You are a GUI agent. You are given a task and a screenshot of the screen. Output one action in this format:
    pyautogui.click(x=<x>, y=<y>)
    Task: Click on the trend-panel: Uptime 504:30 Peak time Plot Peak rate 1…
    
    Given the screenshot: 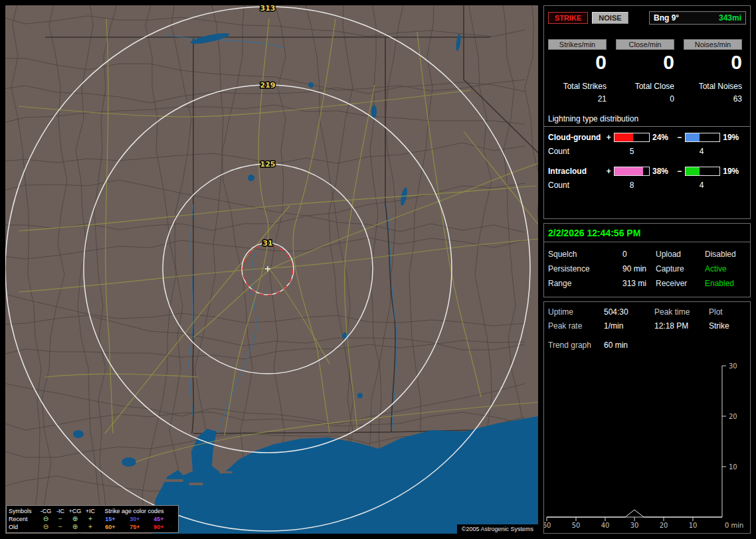 What is the action you would take?
    pyautogui.click(x=647, y=418)
    